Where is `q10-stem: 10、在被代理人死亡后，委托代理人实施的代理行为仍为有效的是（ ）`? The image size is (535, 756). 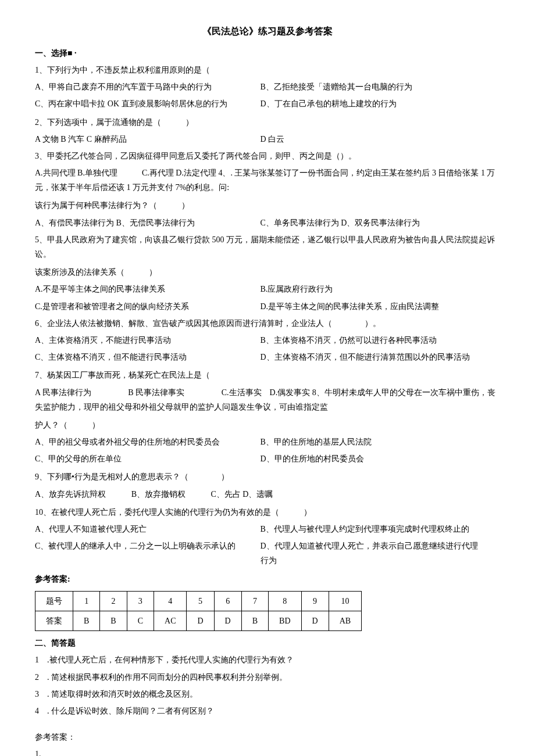 q10-stem: 10、在被代理人死亡后，委托代理人实施的代理行为仍为有效的是（ ） is located at coordinates (268, 513).